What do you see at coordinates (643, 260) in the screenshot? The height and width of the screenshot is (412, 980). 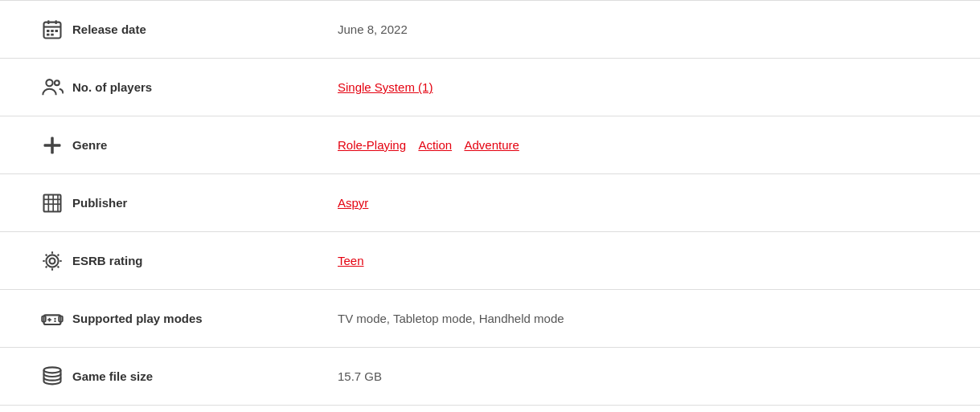 I see `esrb-value: Teen` at bounding box center [643, 260].